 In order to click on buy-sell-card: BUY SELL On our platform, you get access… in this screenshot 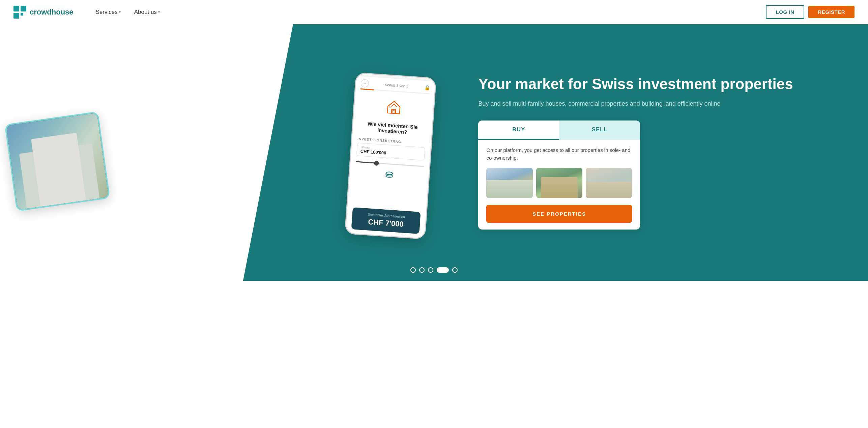, I will do `click(559, 175)`.